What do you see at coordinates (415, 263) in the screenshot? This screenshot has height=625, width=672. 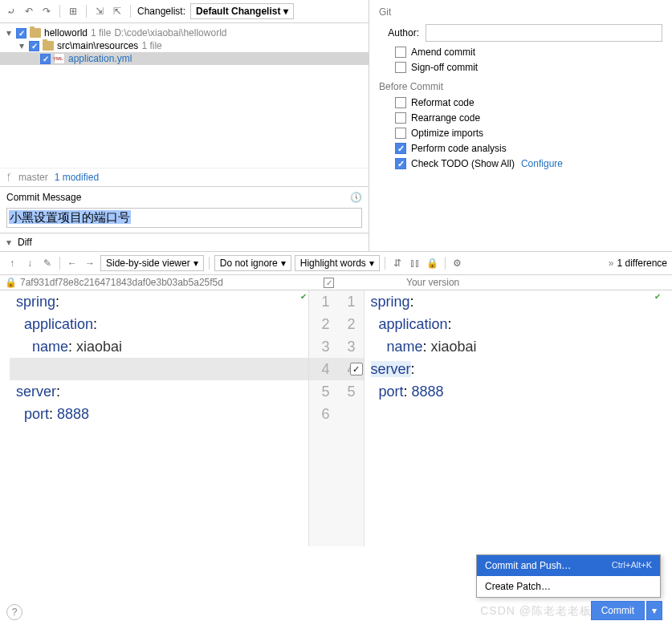 I see `sync-scroll-icon: ⫿⫿` at bounding box center [415, 263].